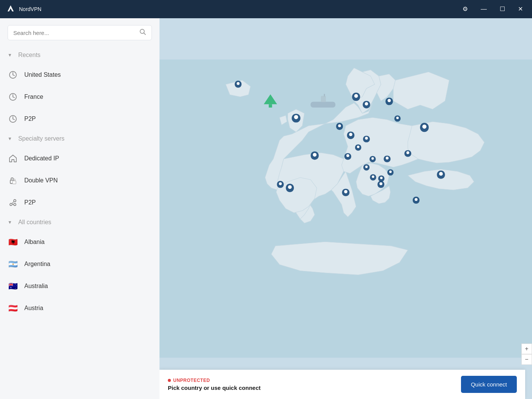 This screenshot has width=532, height=399. What do you see at coordinates (11, 9) in the screenshot?
I see `nordvpn-logo-icon` at bounding box center [11, 9].